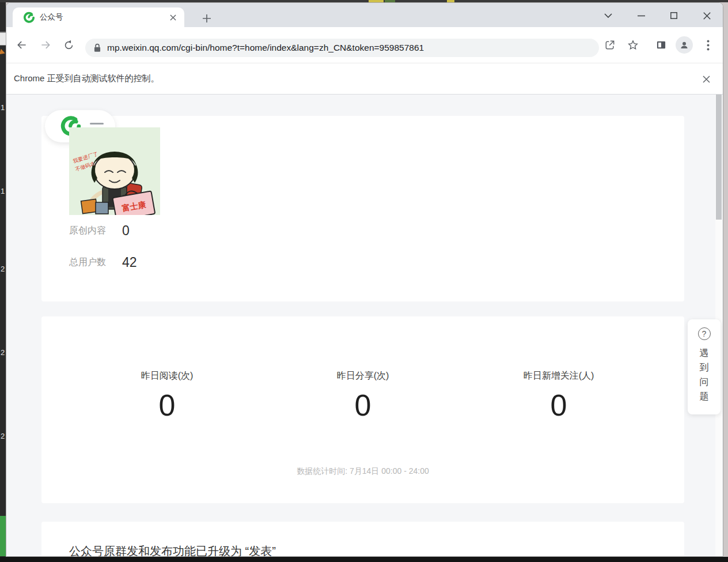  I want to click on stat-label: 原创内容, so click(88, 231).